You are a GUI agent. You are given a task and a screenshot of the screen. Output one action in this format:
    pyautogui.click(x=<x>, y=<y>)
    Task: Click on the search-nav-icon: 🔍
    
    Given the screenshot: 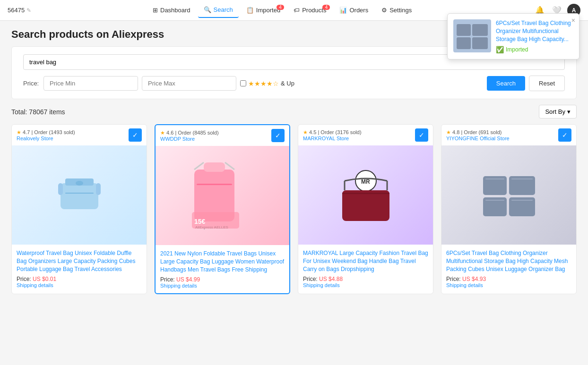 What is the action you would take?
    pyautogui.click(x=208, y=9)
    